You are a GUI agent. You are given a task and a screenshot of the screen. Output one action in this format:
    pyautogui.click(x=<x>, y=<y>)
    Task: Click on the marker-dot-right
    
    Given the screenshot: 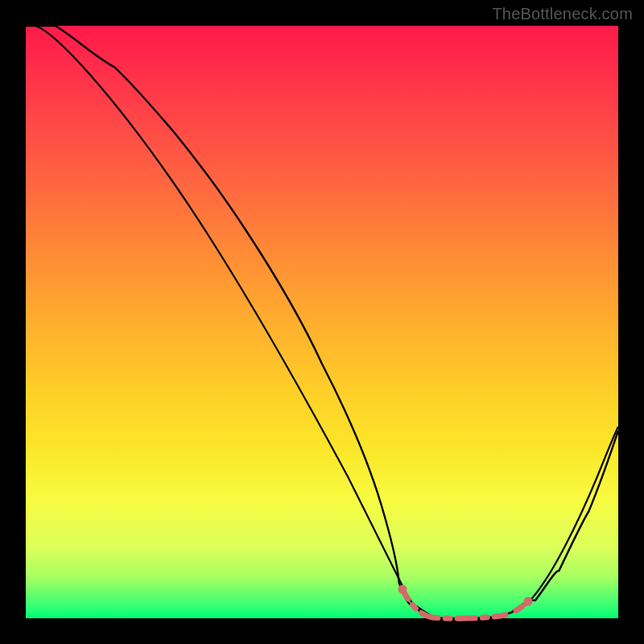 What is the action you would take?
    pyautogui.click(x=528, y=602)
    